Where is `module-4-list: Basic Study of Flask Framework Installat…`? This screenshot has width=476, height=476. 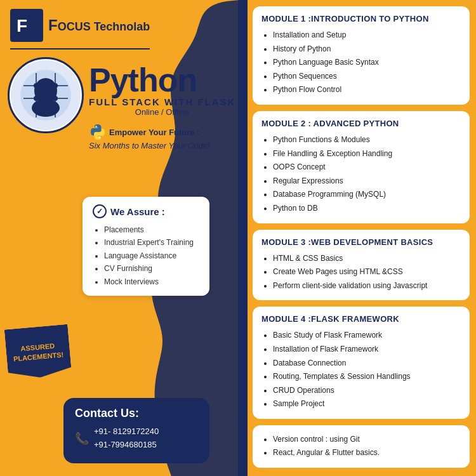 module-4-list: Basic Study of Flask Framework Installat… is located at coordinates (361, 370).